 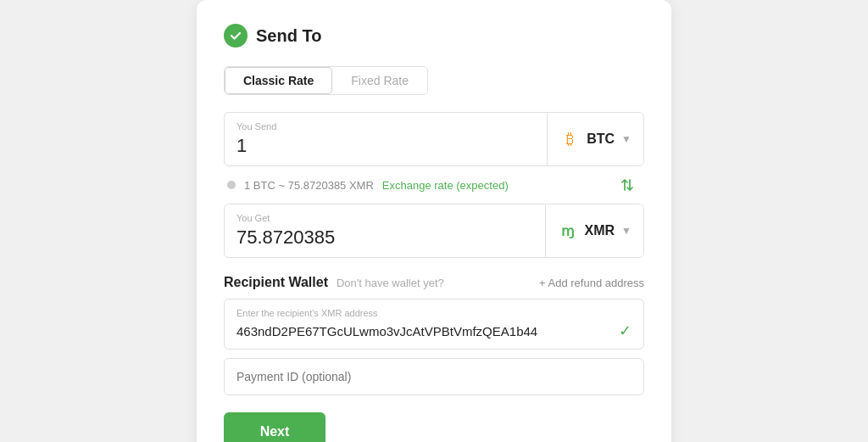 What do you see at coordinates (434, 36) in the screenshot?
I see `card-header: Send To` at bounding box center [434, 36].